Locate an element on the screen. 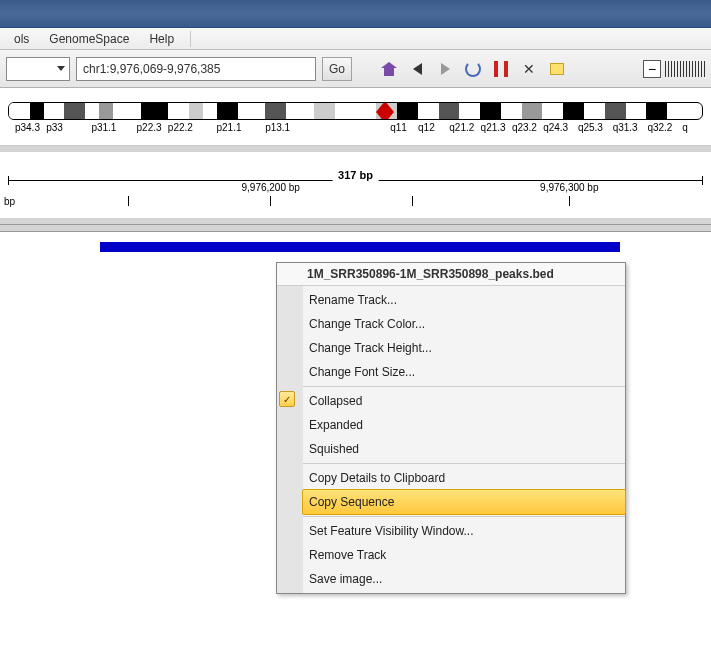 The width and height of the screenshot is (711, 659). refresh-button is located at coordinates (473, 69).